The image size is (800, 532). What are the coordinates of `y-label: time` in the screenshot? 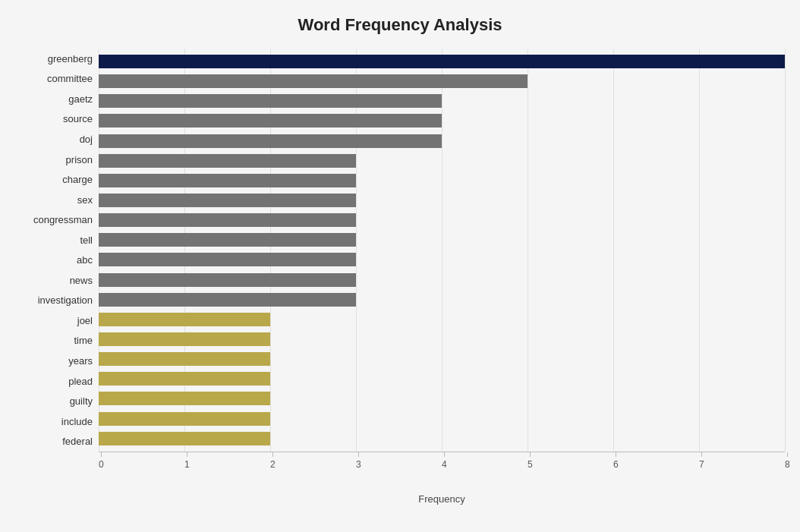 It's located at (54, 340).